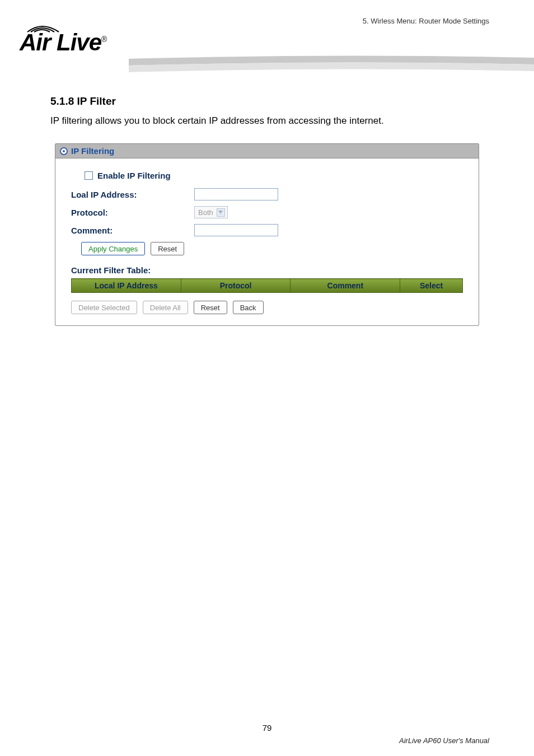  I want to click on section-heading: 5.1.8 IP Filter, so click(267, 101).